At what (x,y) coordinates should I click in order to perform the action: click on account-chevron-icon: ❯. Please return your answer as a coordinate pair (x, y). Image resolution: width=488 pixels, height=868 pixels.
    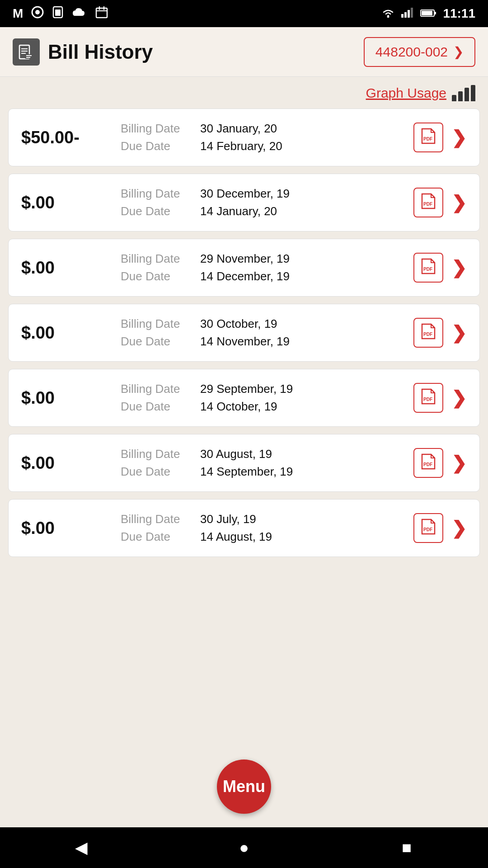
    Looking at the image, I should click on (458, 52).